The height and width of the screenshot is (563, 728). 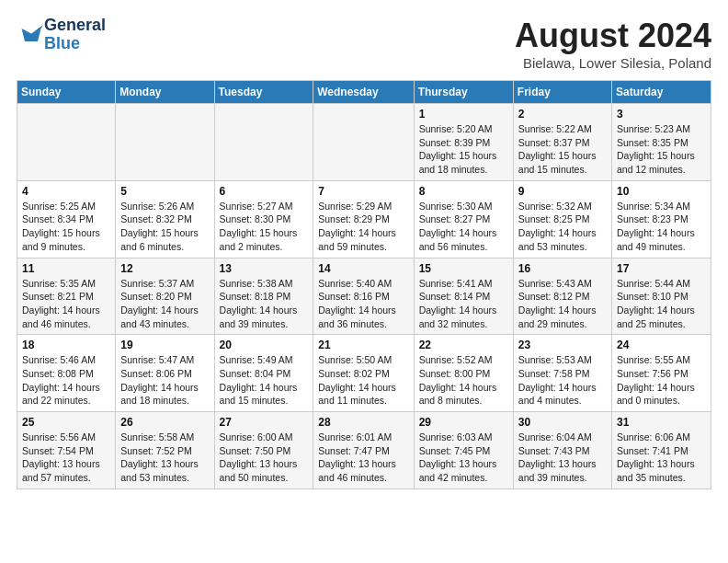 I want to click on day-info: Sunrise: 6:00 AMSunset: 7:50 PMDaylight:…, so click(x=265, y=458).